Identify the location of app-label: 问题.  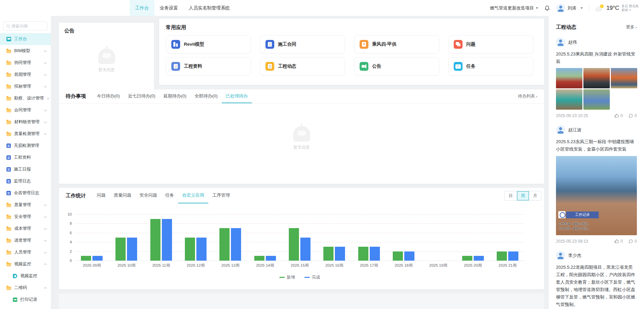
(471, 44).